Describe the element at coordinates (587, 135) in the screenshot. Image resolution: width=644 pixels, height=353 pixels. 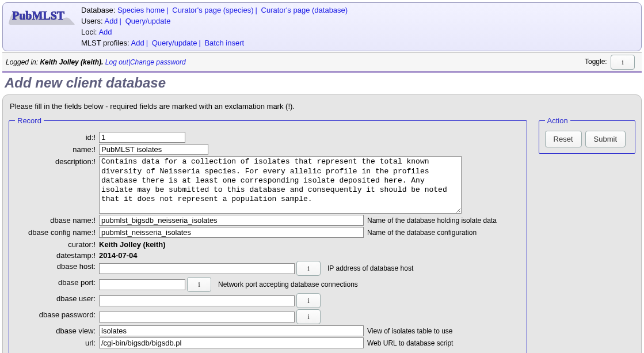
I see `action-fieldset: Action Reset Submit` at that location.